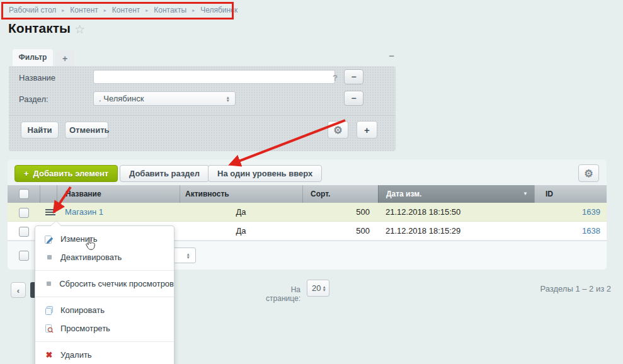 The image size is (623, 364). I want to click on copy-icon, so click(49, 310).